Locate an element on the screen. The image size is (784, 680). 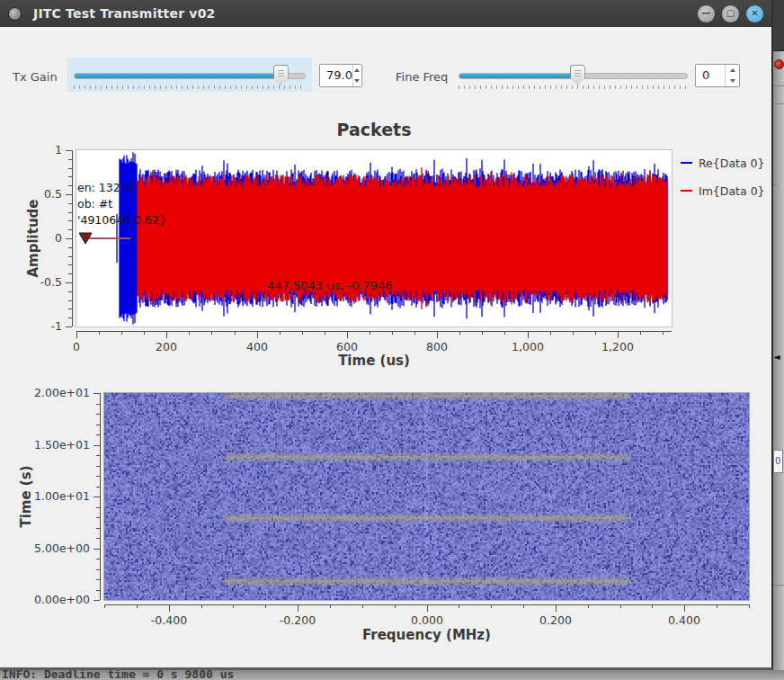
minimize-button: — is located at coordinates (707, 14).